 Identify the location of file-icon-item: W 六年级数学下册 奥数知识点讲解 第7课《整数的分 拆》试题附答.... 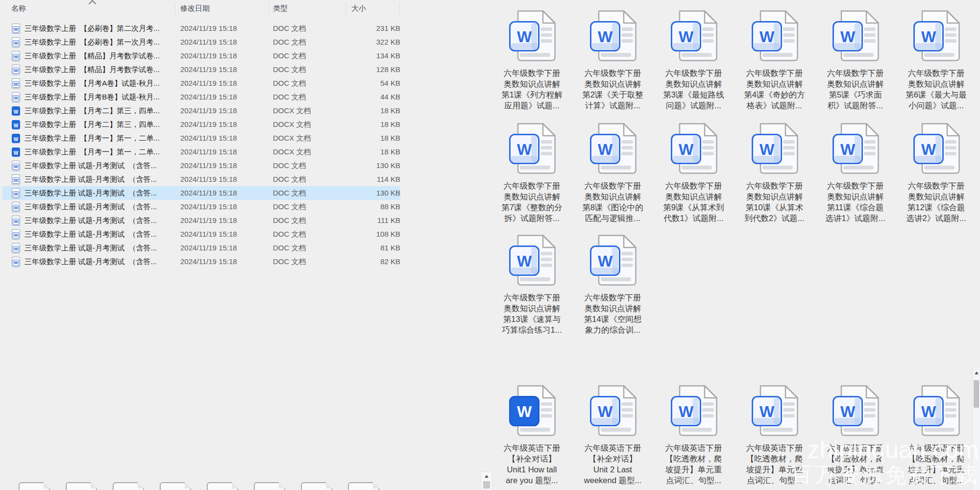
(532, 173).